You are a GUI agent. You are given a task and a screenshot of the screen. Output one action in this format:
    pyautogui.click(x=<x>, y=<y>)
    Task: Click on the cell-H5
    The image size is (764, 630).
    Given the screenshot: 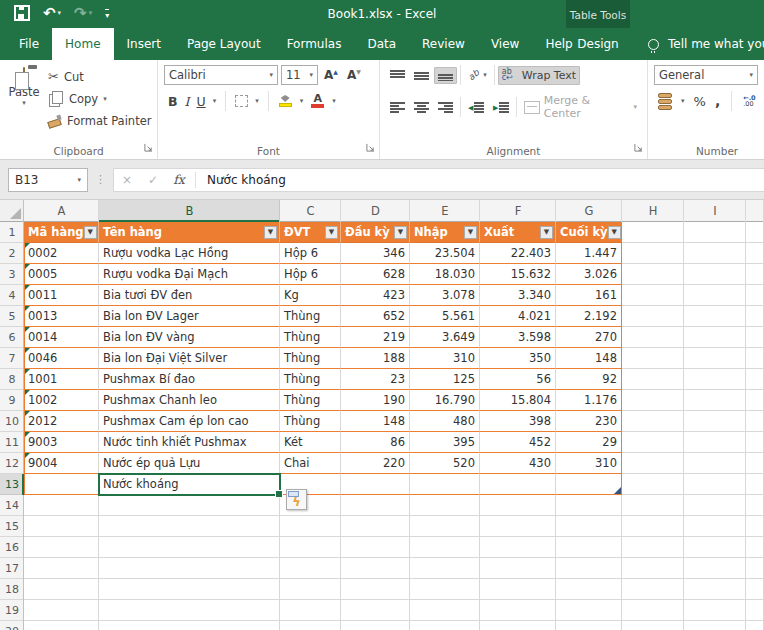 What is the action you would take?
    pyautogui.click(x=653, y=316)
    